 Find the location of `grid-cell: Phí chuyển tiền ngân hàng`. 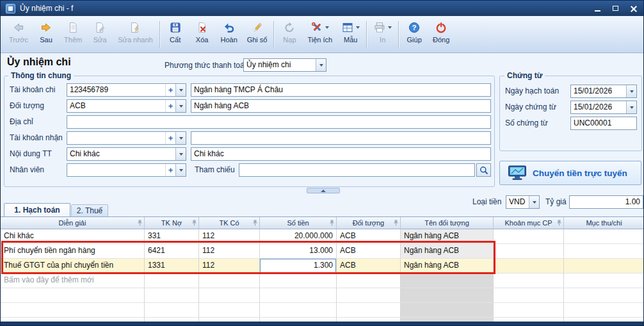

grid-cell: Phí chuyển tiền ngân hàng is located at coordinates (73, 251).